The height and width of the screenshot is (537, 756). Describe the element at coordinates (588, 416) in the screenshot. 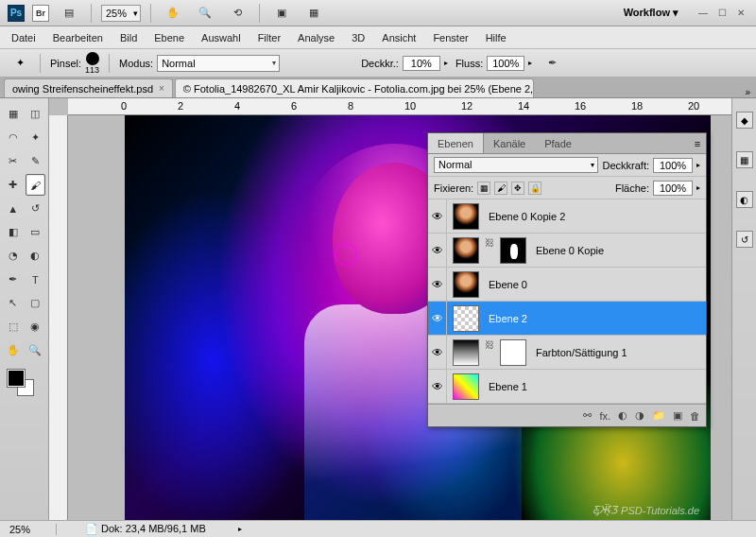

I see `link-layers-icon: ⚯` at that location.